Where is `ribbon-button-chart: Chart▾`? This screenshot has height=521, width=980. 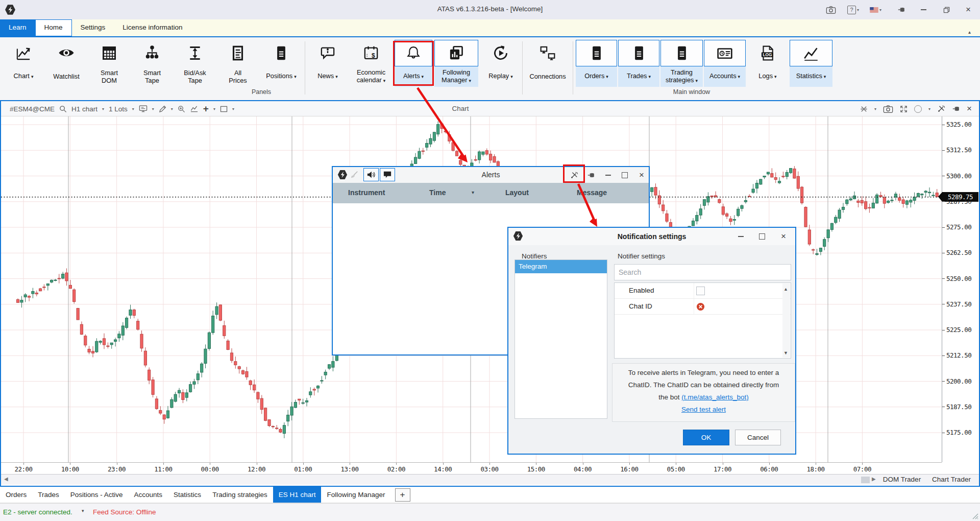 ribbon-button-chart: Chart▾ is located at coordinates (23, 63).